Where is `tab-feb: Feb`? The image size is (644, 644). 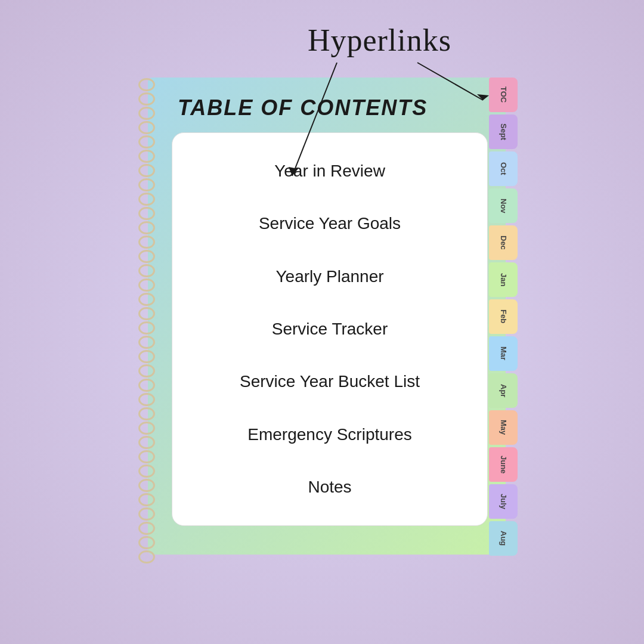 tab-feb: Feb is located at coordinates (503, 317).